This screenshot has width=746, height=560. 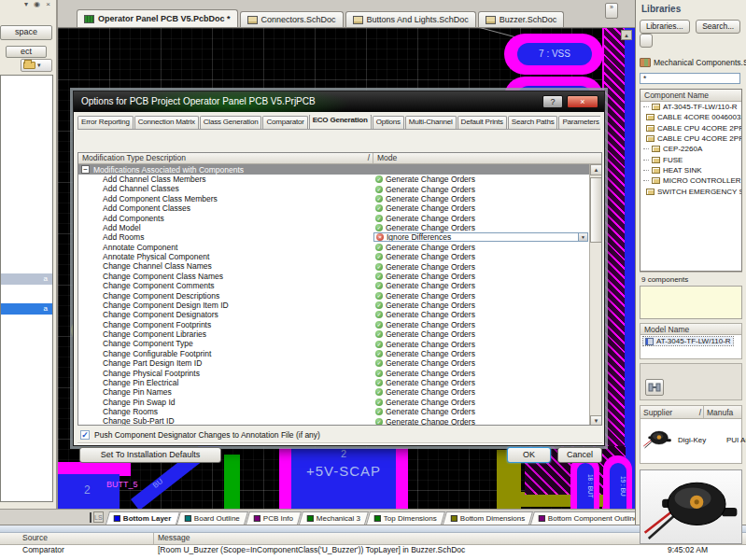 What do you see at coordinates (487, 518) in the screenshot?
I see `layer-tab: Bottom Dimensions` at bounding box center [487, 518].